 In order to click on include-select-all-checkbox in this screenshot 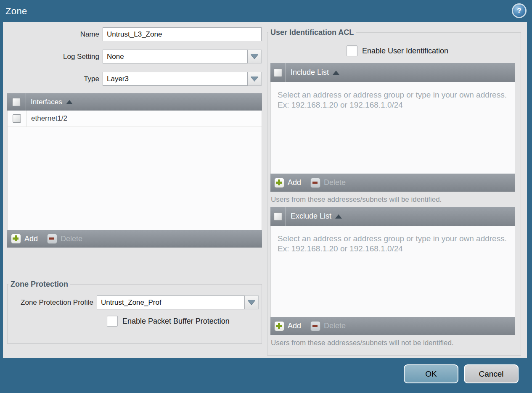, I will do `click(278, 73)`.